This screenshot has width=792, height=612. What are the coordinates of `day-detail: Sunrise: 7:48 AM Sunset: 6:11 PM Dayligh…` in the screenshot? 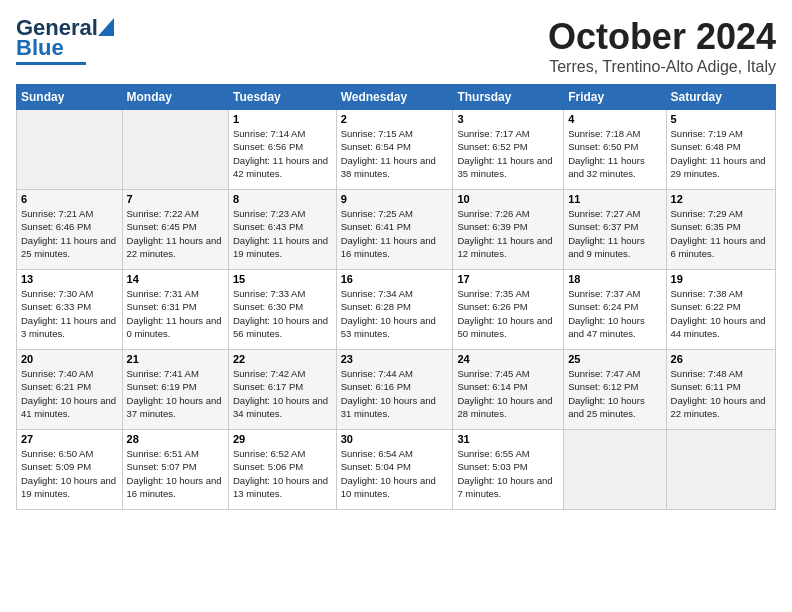 It's located at (721, 394).